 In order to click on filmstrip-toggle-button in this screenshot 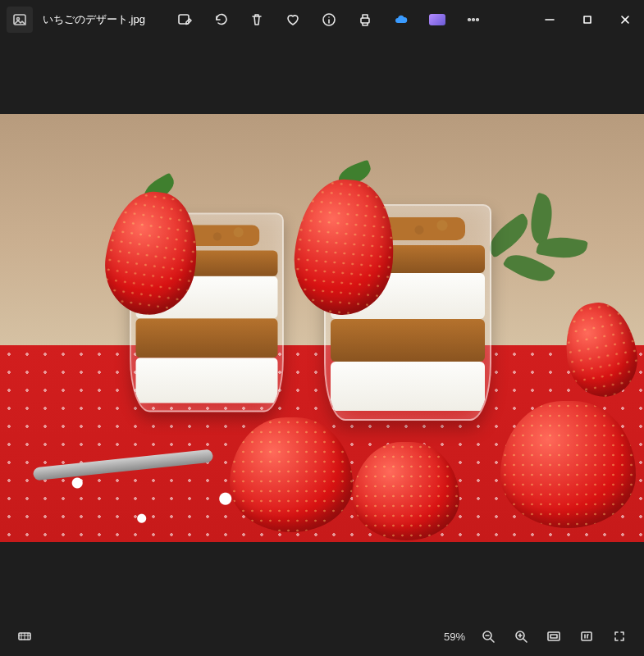, I will do `click(25, 636)`.